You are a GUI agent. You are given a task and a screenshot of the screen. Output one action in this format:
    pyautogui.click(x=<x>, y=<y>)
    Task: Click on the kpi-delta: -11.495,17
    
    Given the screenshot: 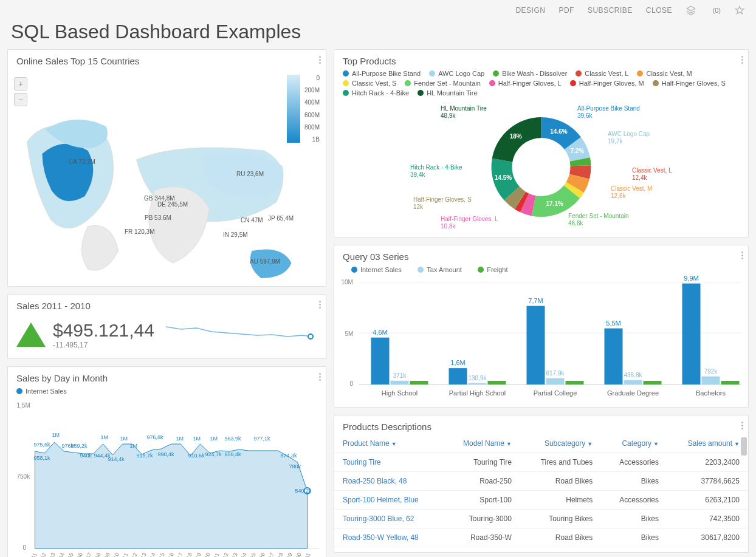 What is the action you would take?
    pyautogui.click(x=103, y=345)
    